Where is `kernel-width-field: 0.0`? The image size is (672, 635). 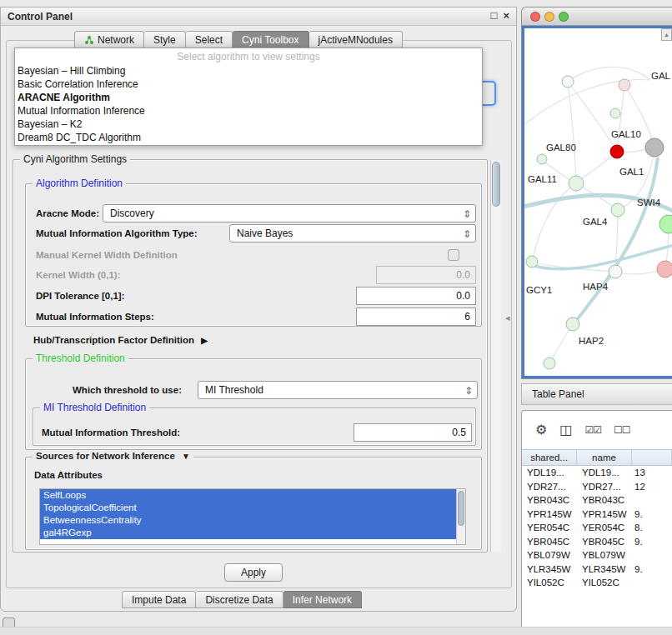
kernel-width-field: 0.0 is located at coordinates (426, 275).